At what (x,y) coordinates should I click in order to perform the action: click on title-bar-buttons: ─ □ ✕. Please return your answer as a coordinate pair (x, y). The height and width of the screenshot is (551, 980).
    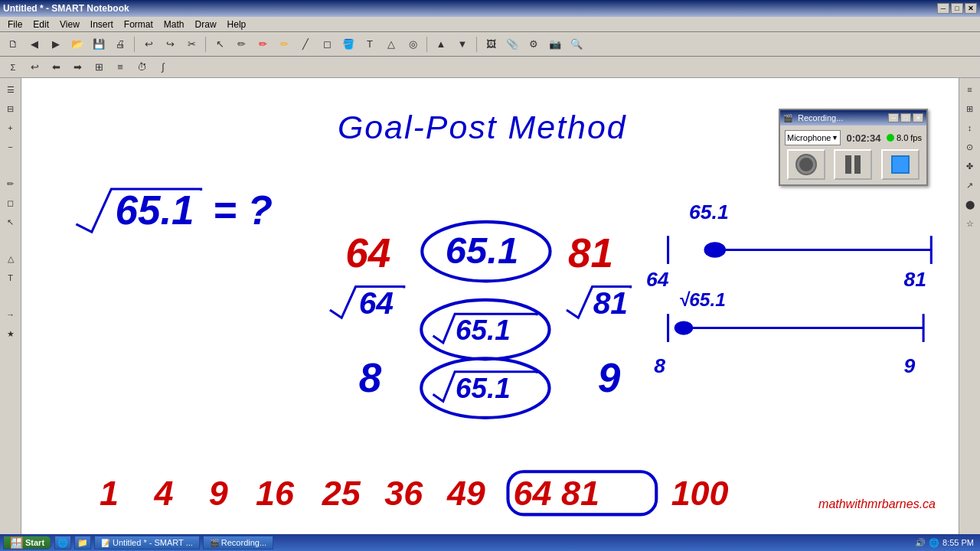
    Looking at the image, I should click on (957, 8).